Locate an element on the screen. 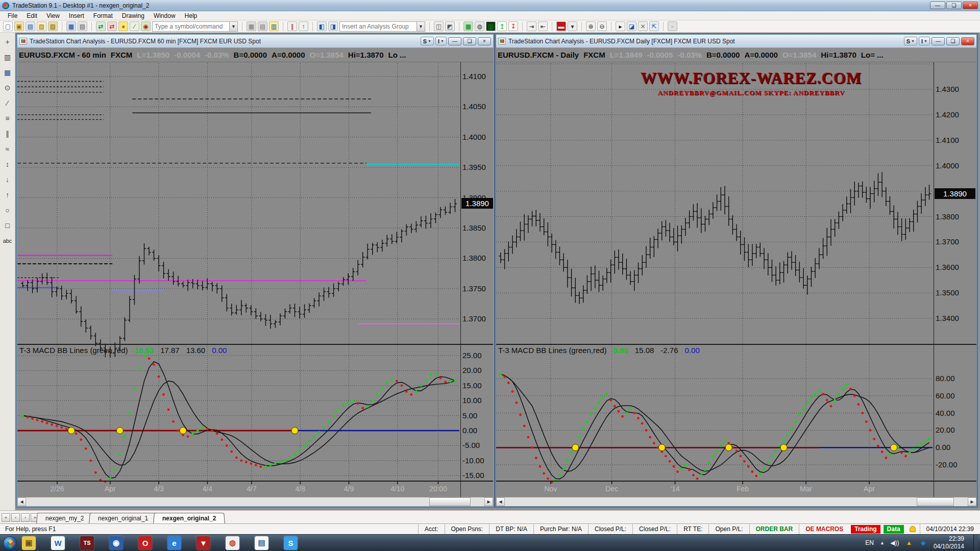  menu-item-insert: Insert is located at coordinates (77, 16).